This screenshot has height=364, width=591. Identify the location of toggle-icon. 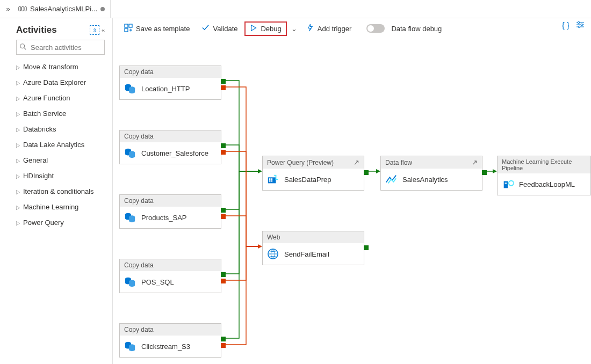
(376, 28).